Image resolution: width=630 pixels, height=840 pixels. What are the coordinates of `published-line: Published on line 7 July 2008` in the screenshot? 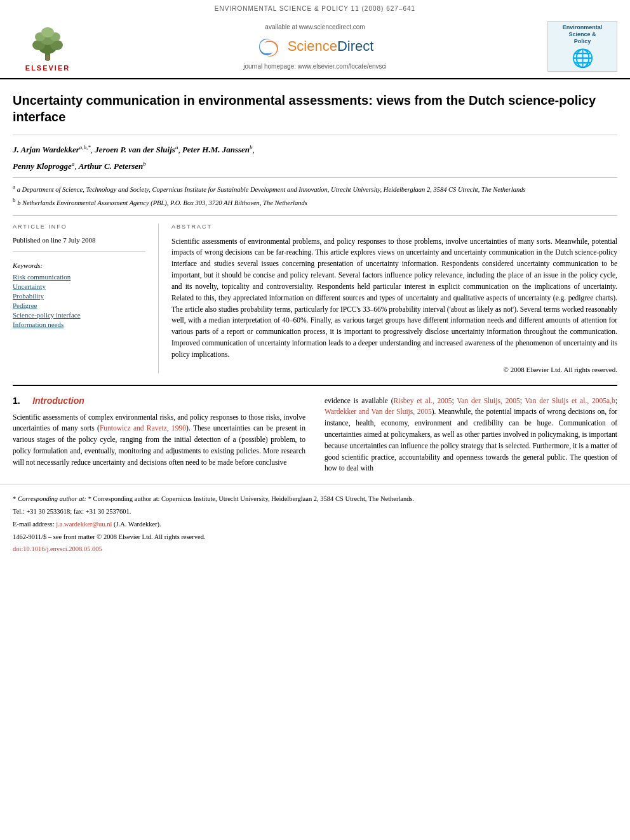 It's located at (79, 244).